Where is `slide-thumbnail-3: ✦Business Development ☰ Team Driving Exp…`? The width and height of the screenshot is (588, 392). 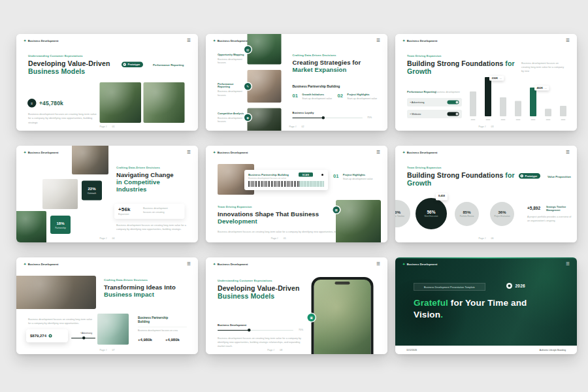 slide-thumbnail-3: ✦Business Development ☰ Team Driving Exp… is located at coordinates (486, 82).